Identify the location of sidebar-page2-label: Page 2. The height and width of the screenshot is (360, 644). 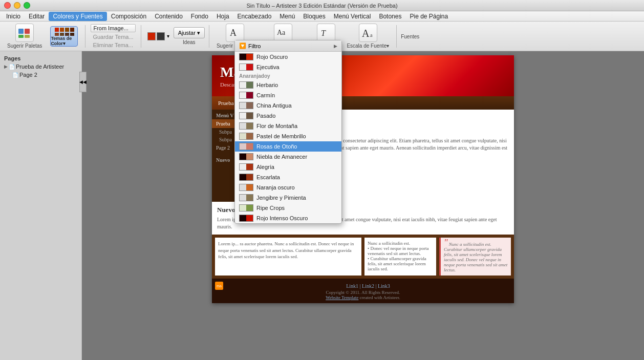
(29, 75).